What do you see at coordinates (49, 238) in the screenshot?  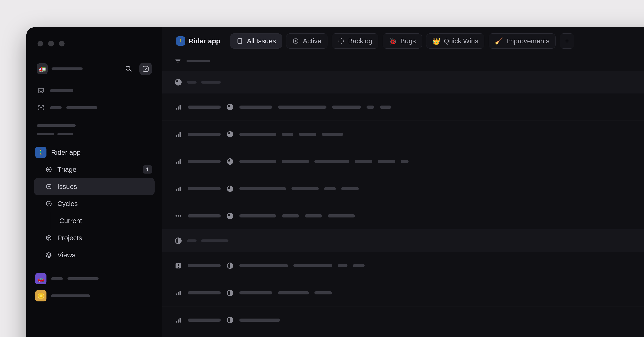 I see `projects-icon` at bounding box center [49, 238].